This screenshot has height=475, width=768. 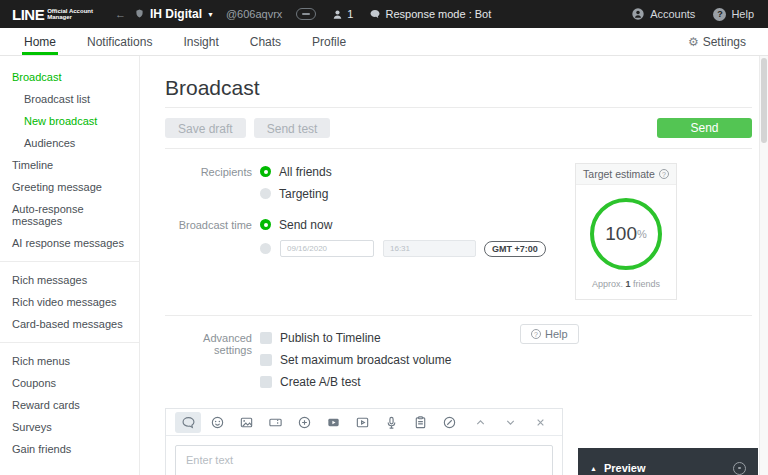 I want to click on top-header: LINE Official Account Manager ← IH Digit…, so click(x=384, y=14).